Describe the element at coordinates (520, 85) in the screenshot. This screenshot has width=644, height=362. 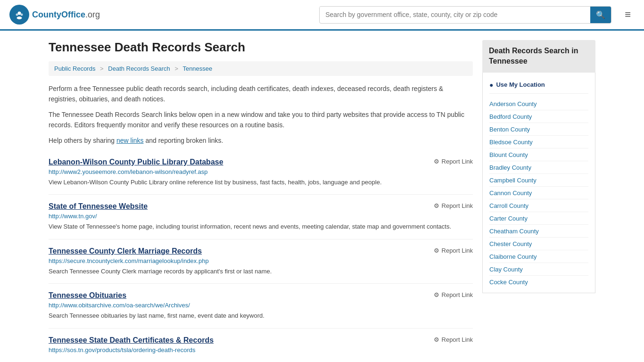
I see `use-my-location-link: Use My Location` at that location.